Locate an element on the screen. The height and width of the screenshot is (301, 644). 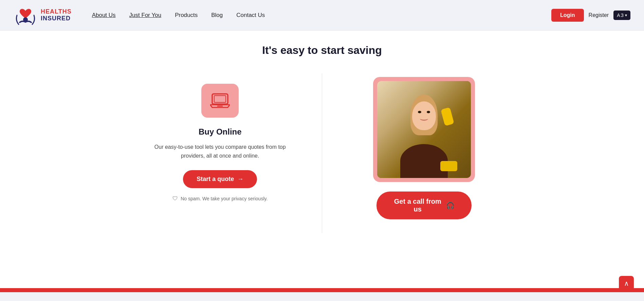
no-spam: 🛡 No spam. We take your privacy seriousl… is located at coordinates (220, 199).